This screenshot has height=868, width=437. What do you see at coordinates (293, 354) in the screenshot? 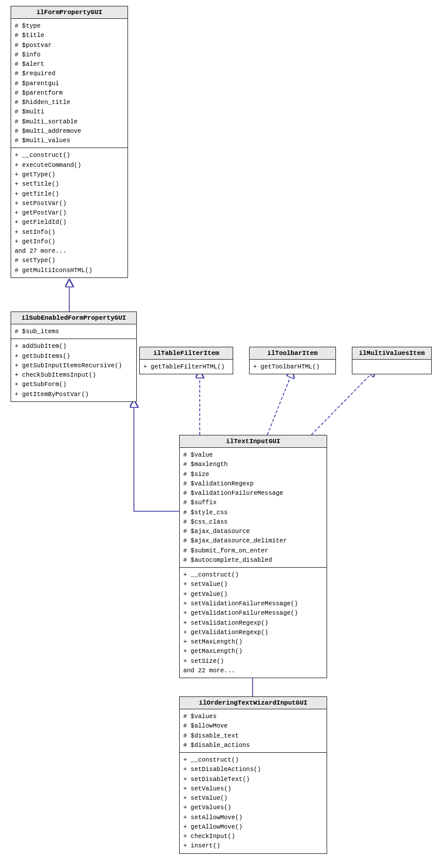
I see `title-ilToolbarItem: ilToolbarItem` at bounding box center [293, 354].